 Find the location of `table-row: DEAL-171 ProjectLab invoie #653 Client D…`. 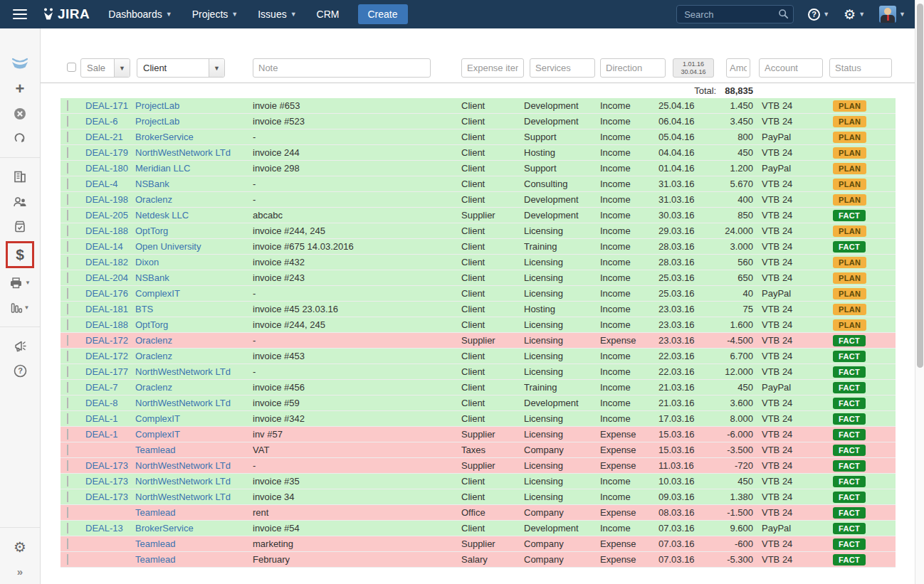

table-row: DEAL-171 ProjectLab invoie #653 Client D… is located at coordinates (478, 106).